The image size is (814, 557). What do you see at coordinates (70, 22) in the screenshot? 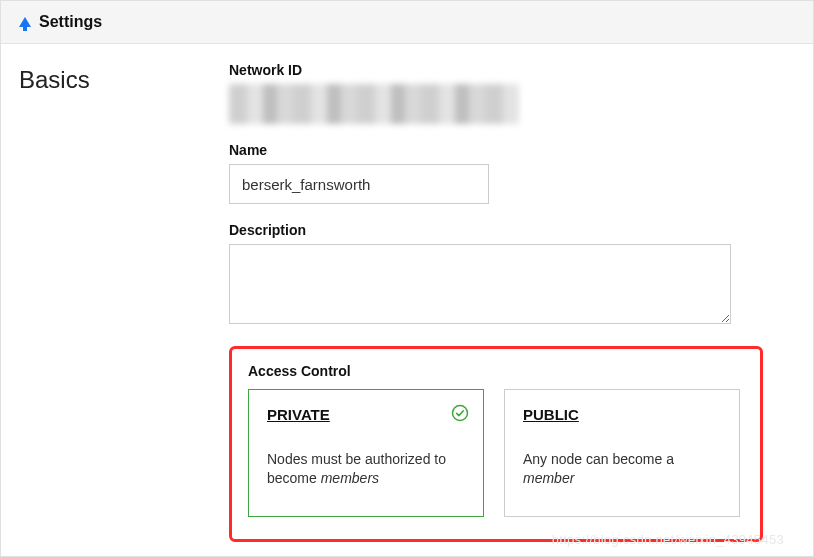
I see `settings-title: Settings` at bounding box center [70, 22].